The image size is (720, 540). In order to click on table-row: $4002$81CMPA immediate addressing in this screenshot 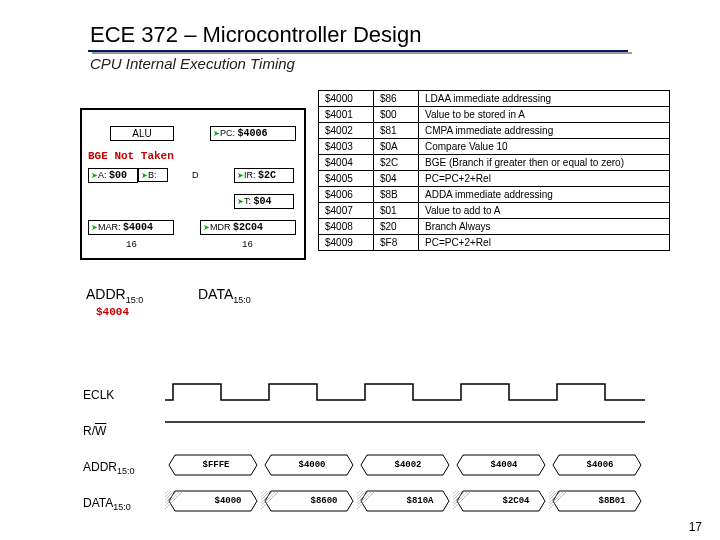, I will do `click(494, 131)`.